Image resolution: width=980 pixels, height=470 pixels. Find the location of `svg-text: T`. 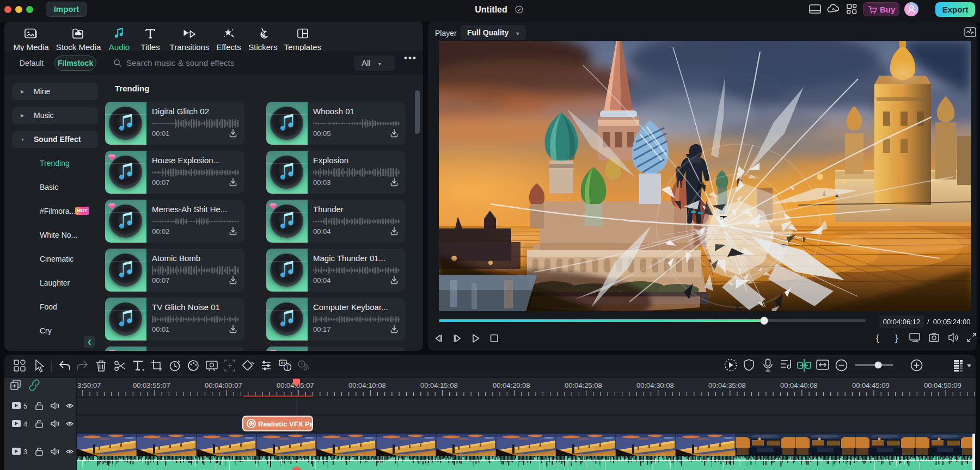

svg-text: T is located at coordinates (287, 368).